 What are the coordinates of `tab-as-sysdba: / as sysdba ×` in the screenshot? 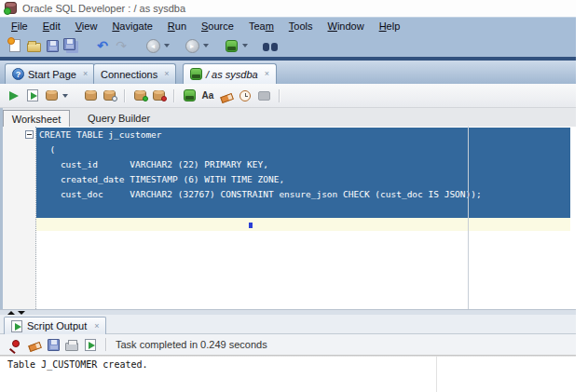 It's located at (229, 74).